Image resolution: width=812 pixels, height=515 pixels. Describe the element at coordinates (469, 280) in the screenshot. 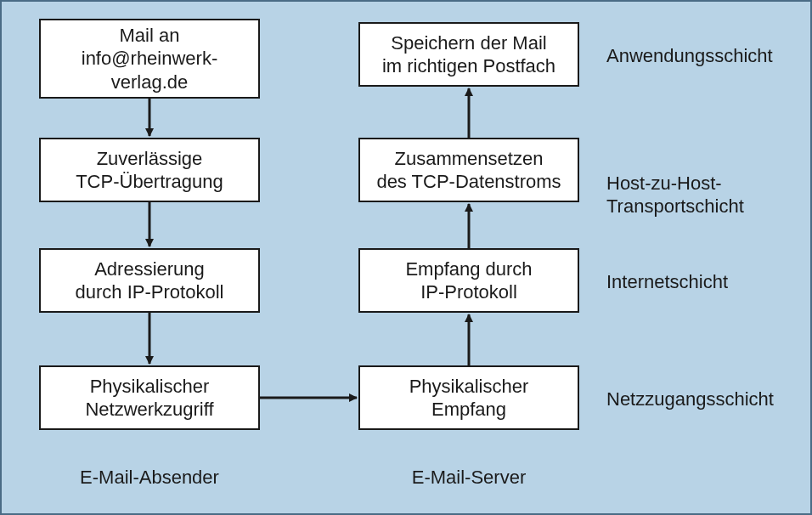

I see `box-text: Empfang durchIP-Protokoll` at that location.